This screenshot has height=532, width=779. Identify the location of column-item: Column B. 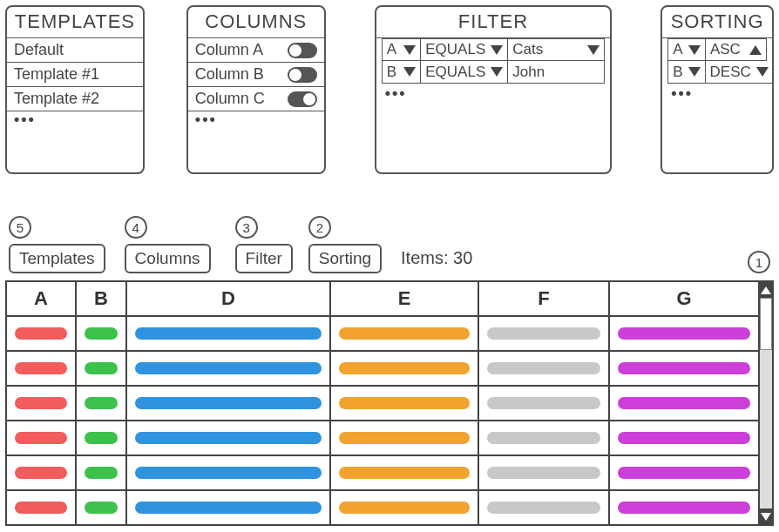
(256, 75).